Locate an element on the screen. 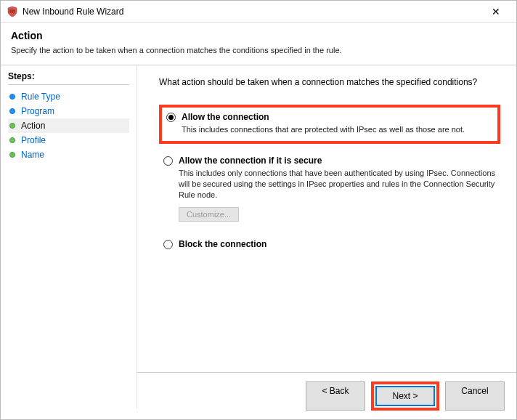 The height and width of the screenshot is (420, 517). cancel-button: Cancel is located at coordinates (475, 396).